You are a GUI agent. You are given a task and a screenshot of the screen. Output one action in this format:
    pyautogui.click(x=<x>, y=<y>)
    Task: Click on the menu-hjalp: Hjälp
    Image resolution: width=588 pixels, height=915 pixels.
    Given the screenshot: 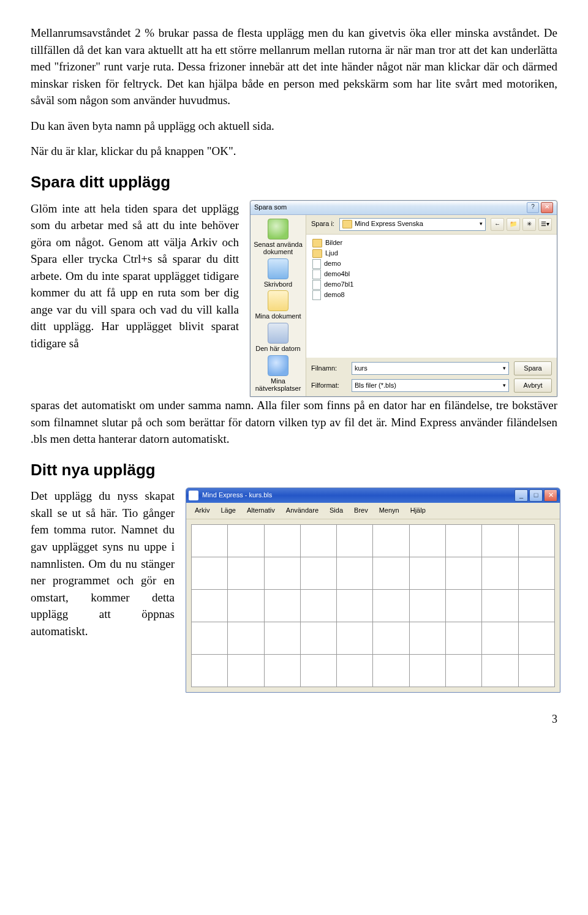 What is the action you would take?
    pyautogui.click(x=418, y=511)
    